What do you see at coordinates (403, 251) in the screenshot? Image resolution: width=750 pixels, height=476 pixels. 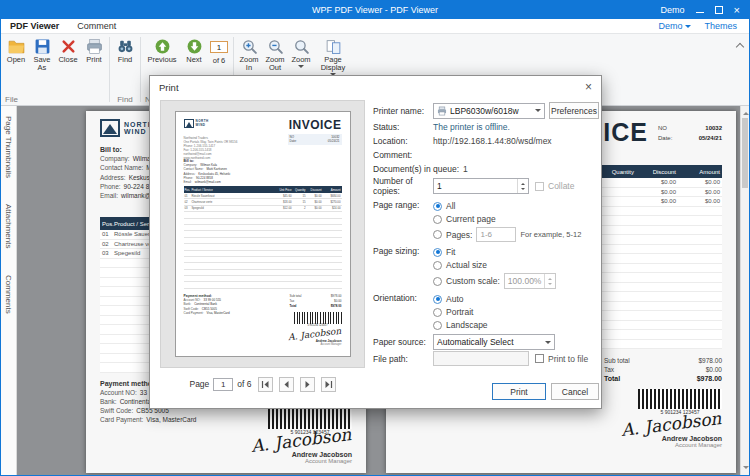 I see `page-sizing-label: Page sizing:` at bounding box center [403, 251].